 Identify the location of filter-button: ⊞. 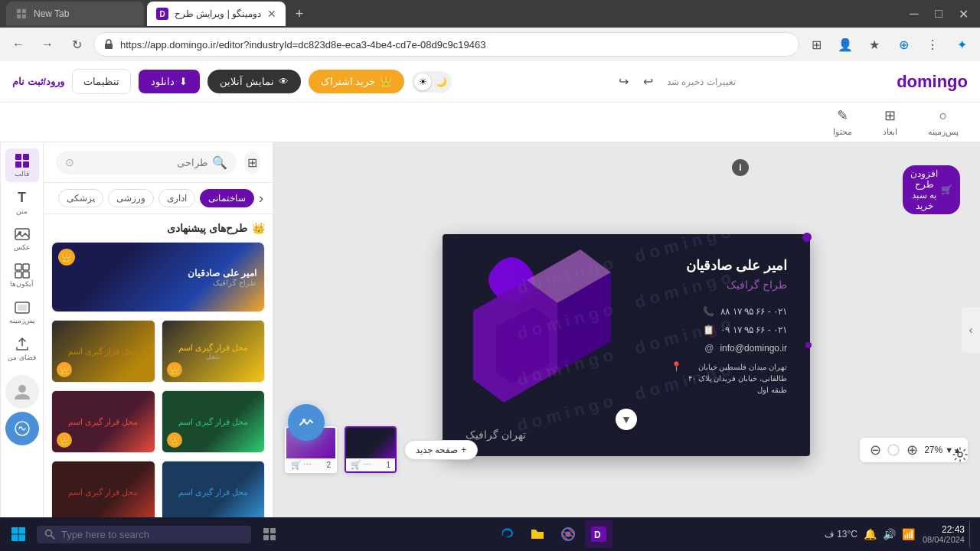
(253, 162).